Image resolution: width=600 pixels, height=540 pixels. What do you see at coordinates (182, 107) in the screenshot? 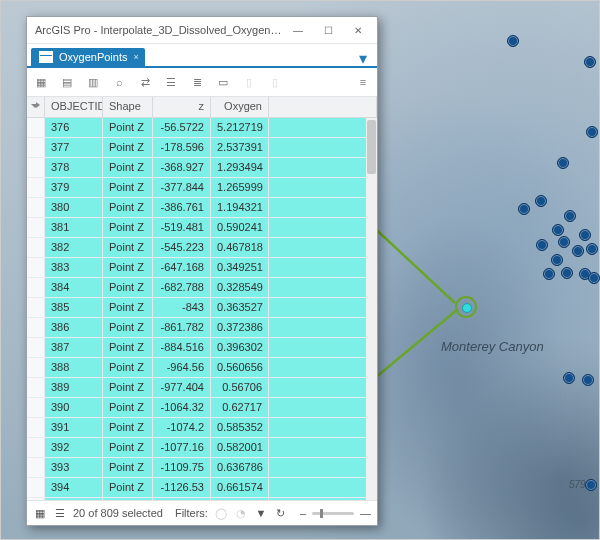
I see `column-header-z: z` at bounding box center [182, 107].